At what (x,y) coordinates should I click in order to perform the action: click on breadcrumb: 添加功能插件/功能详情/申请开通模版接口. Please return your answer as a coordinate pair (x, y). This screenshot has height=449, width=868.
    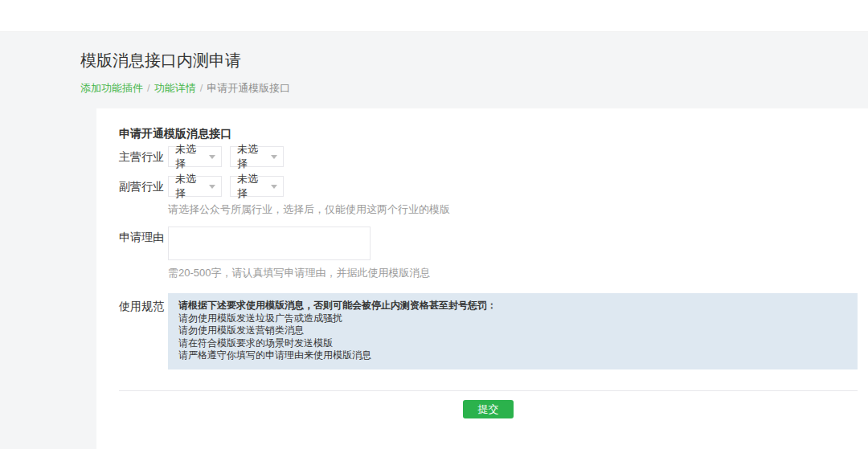
    Looking at the image, I should click on (474, 88).